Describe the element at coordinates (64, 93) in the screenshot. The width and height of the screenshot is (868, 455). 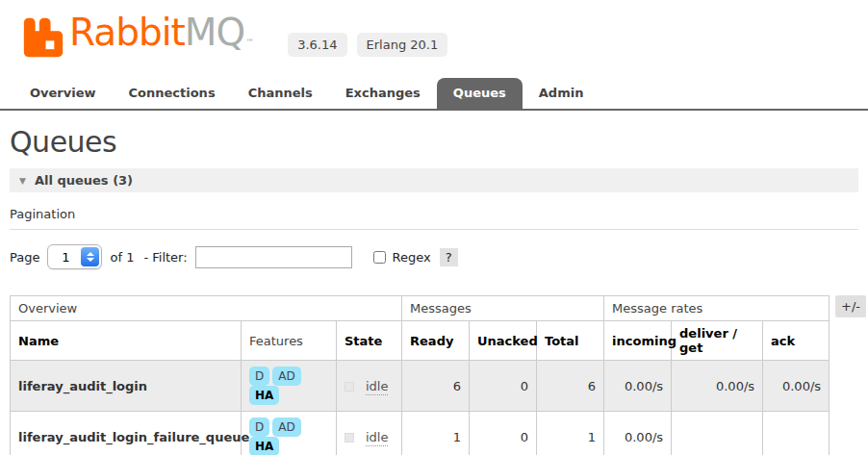
I see `tab-overview: Overview` at that location.